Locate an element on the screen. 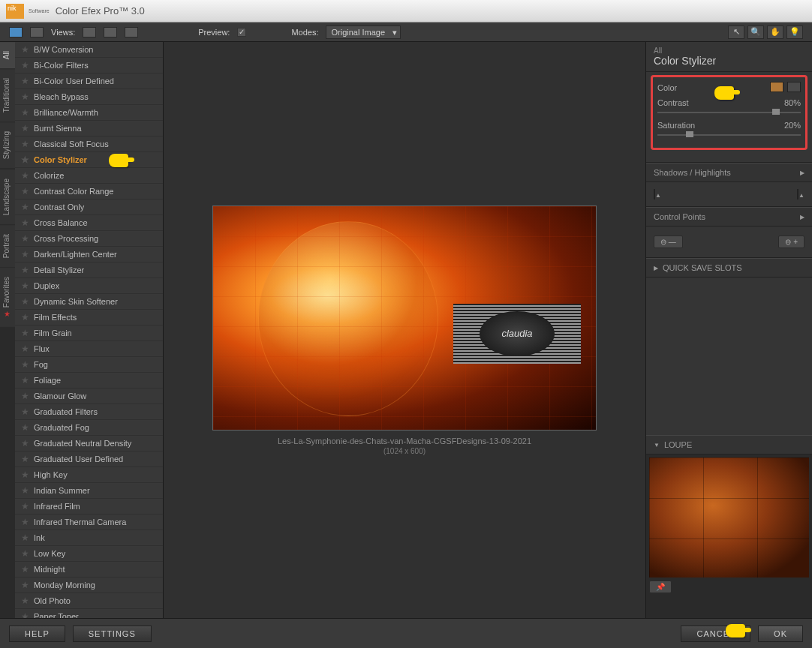 Image resolution: width=812 pixels, height=648 pixels. filter-item: ★Infrared Thermal Camera is located at coordinates (89, 522).